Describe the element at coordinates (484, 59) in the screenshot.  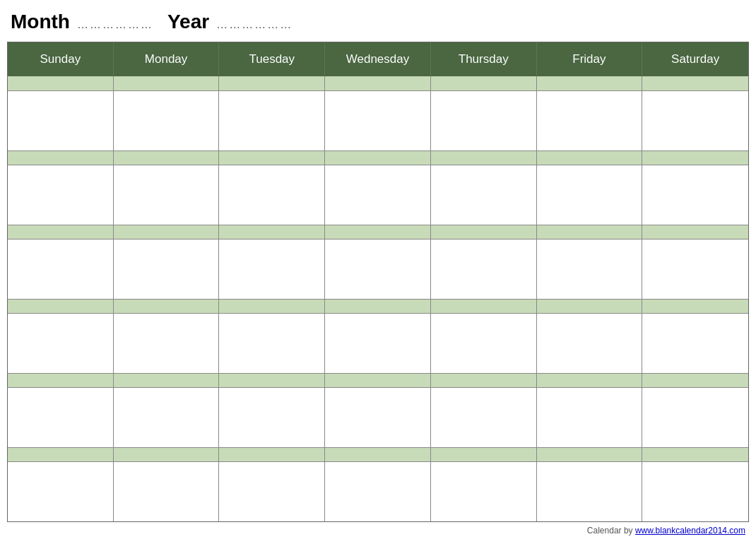
I see `header-thursday: Thursday` at that location.